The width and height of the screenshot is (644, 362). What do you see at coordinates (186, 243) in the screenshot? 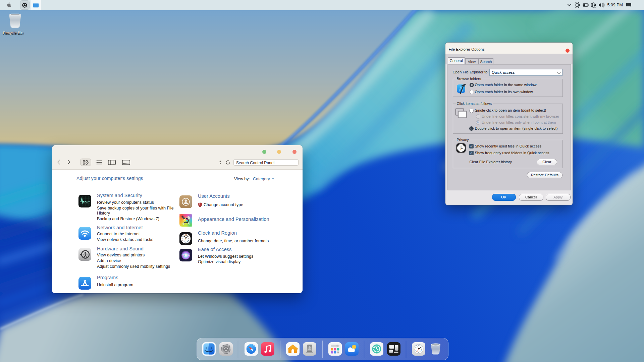
I see `svg-text: 6` at bounding box center [186, 243].